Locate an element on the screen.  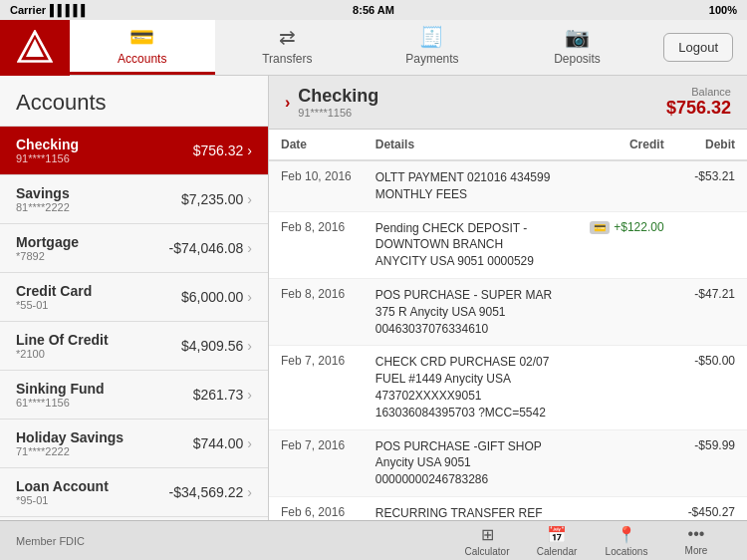
transfers-icon: ⇄ is located at coordinates (287, 37).